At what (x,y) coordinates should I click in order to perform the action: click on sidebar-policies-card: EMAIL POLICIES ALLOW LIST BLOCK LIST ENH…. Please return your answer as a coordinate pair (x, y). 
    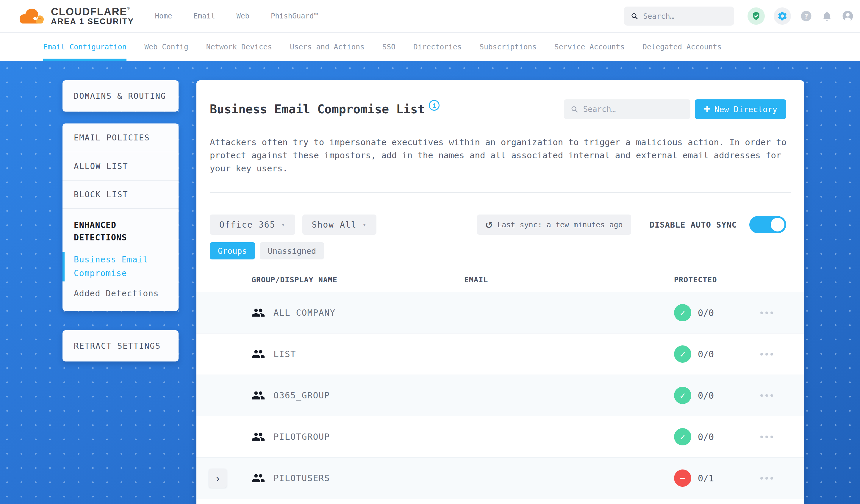
    Looking at the image, I should click on (120, 217).